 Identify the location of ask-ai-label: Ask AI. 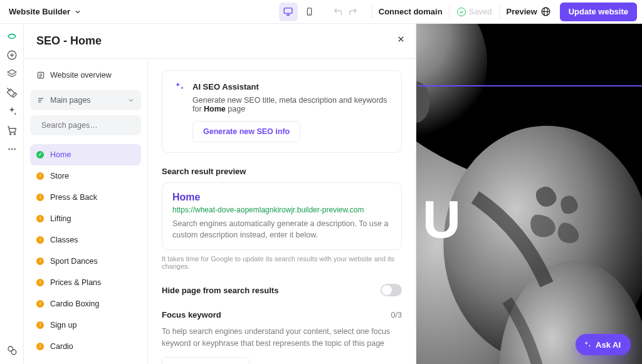
(608, 345).